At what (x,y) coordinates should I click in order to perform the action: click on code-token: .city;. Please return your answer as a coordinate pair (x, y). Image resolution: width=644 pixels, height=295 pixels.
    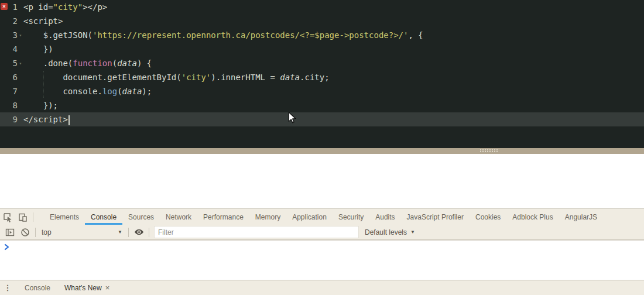
    Looking at the image, I should click on (315, 77).